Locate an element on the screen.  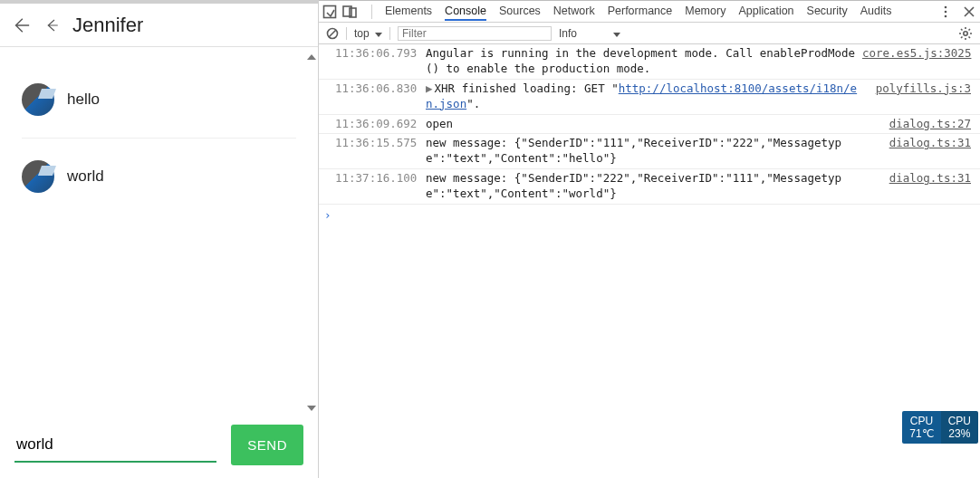
tab-audits: Audits is located at coordinates (877, 11).